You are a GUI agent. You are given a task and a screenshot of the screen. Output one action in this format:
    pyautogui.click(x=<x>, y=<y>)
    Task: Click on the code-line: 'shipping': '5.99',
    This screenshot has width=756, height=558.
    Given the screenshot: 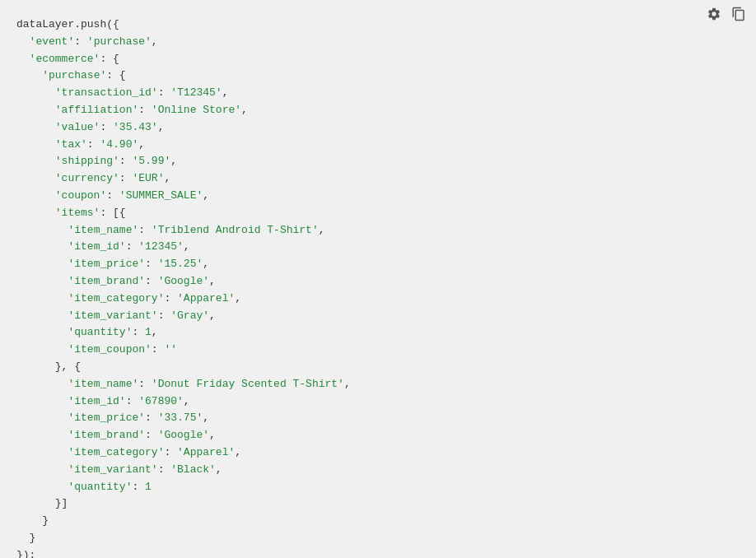 What is the action you would take?
    pyautogui.click(x=97, y=161)
    